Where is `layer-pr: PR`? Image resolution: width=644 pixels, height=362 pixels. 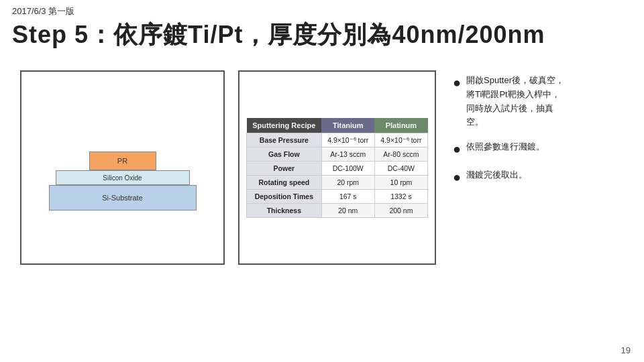
layer-pr: PR is located at coordinates (123, 161).